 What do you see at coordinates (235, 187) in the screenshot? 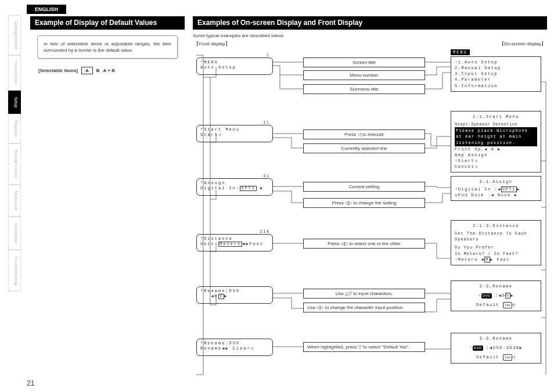
I see `front-display-3: 31 *Assign Digital In:OPT1 ▶` at bounding box center [235, 187].